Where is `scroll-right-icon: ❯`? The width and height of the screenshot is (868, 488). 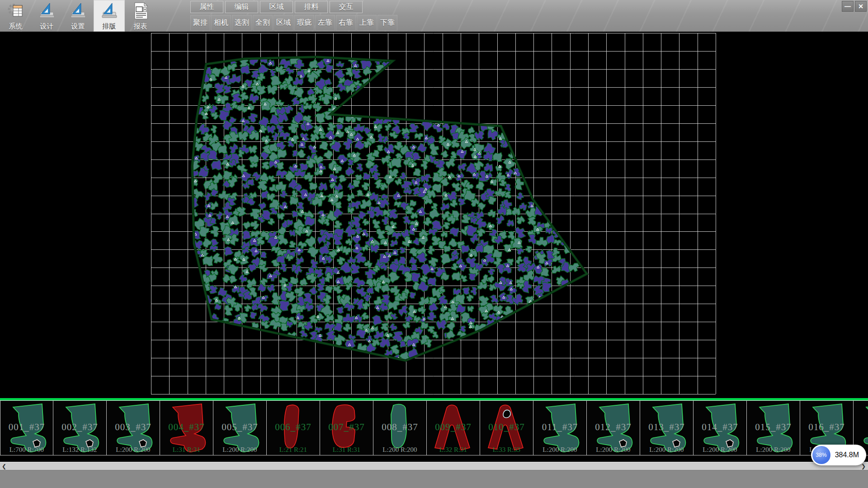 scroll-right-icon: ❯ is located at coordinates (863, 466).